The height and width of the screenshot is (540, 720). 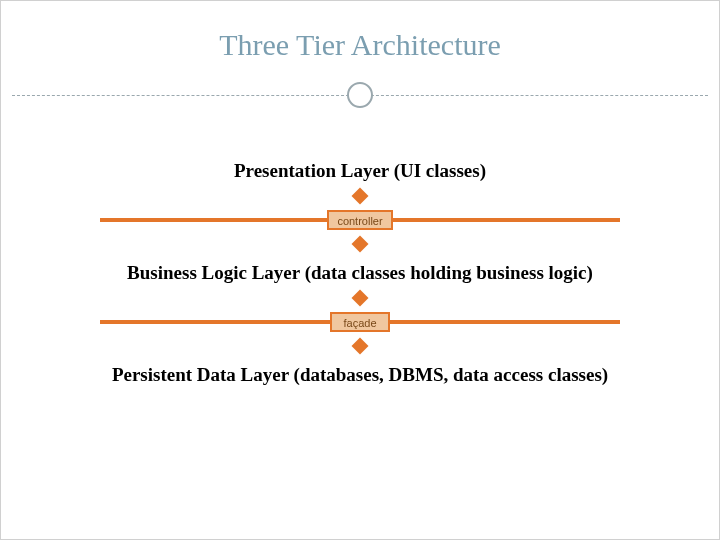 What do you see at coordinates (360, 220) in the screenshot?
I see `controller-box: controller` at bounding box center [360, 220].